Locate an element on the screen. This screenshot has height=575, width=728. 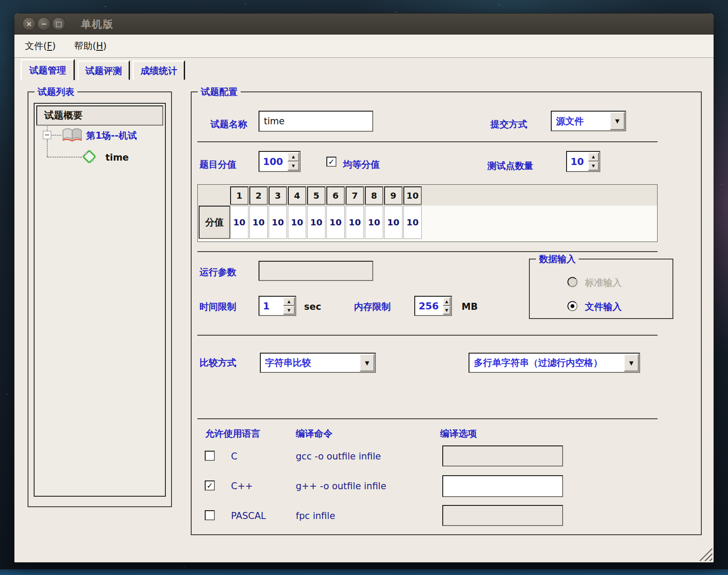
problem-tree-panel: 试题概要 − 第1场--机试 time is located at coordinates (100, 300).